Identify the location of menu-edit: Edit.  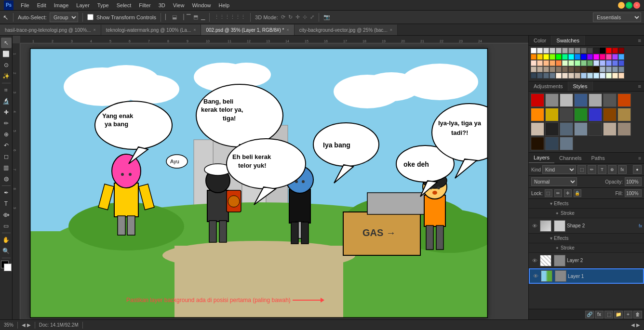
(41, 5).